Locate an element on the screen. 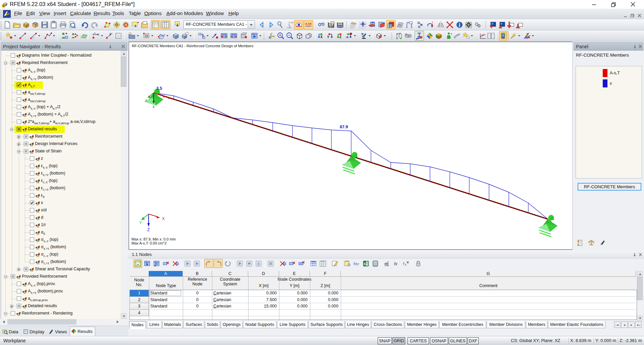  svg-text: z is located at coordinates (154, 107).